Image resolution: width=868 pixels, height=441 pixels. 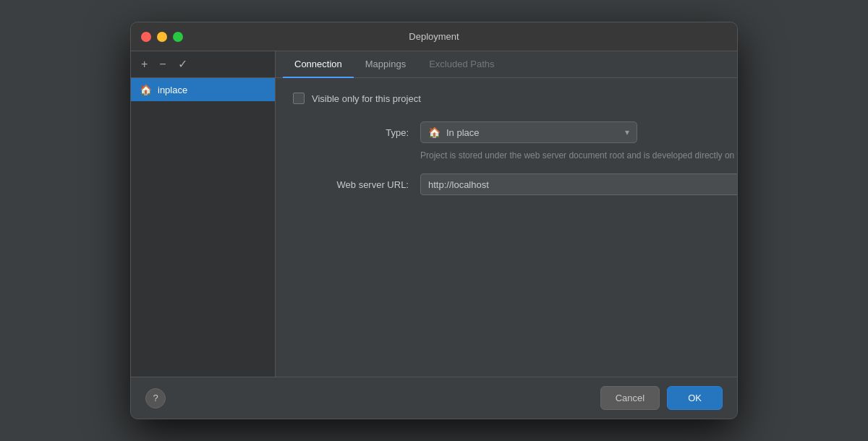 What do you see at coordinates (461, 65) in the screenshot?
I see `tab-excluded-paths: Excluded Paths` at bounding box center [461, 65].